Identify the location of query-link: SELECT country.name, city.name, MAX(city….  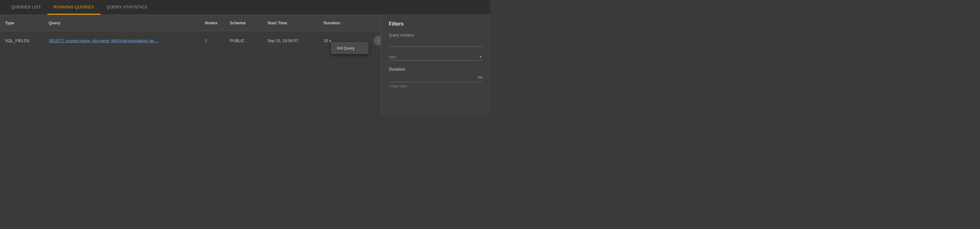
(122, 41).